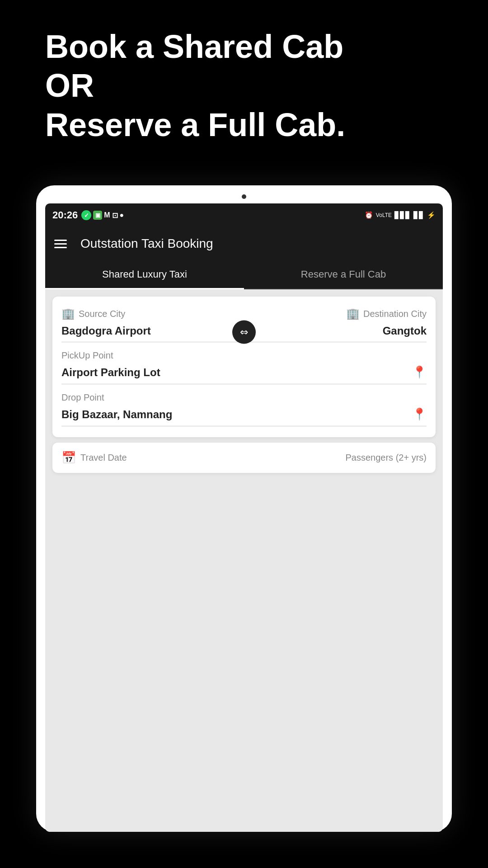 Image resolution: width=488 pixels, height=868 pixels. Describe the element at coordinates (369, 215) in the screenshot. I see `alarm-icon: ⏰` at that location.